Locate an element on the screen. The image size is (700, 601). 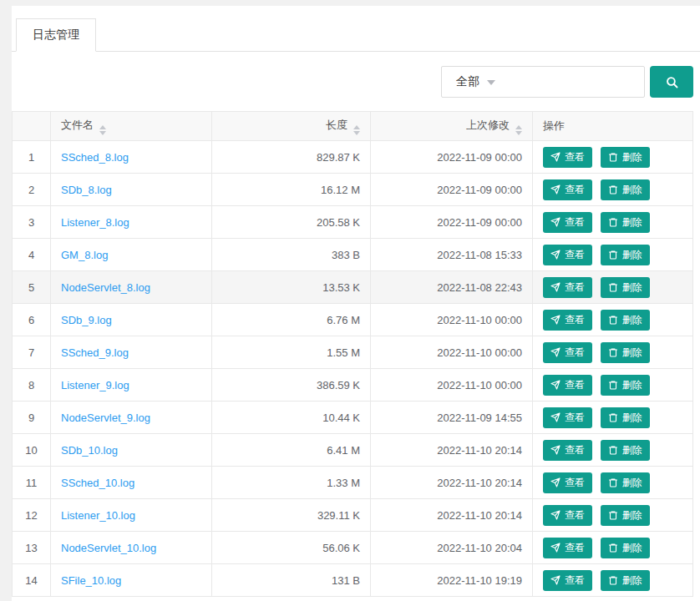
table-row: 1 SSched_8.log 829.87 K 2022-11-09 00:00… is located at coordinates (353, 157).